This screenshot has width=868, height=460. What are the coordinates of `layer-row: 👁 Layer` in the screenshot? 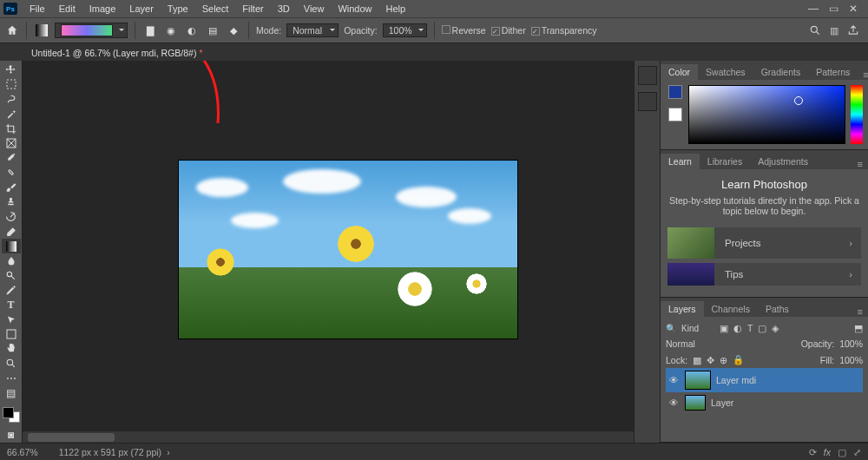 It's located at (764, 403).